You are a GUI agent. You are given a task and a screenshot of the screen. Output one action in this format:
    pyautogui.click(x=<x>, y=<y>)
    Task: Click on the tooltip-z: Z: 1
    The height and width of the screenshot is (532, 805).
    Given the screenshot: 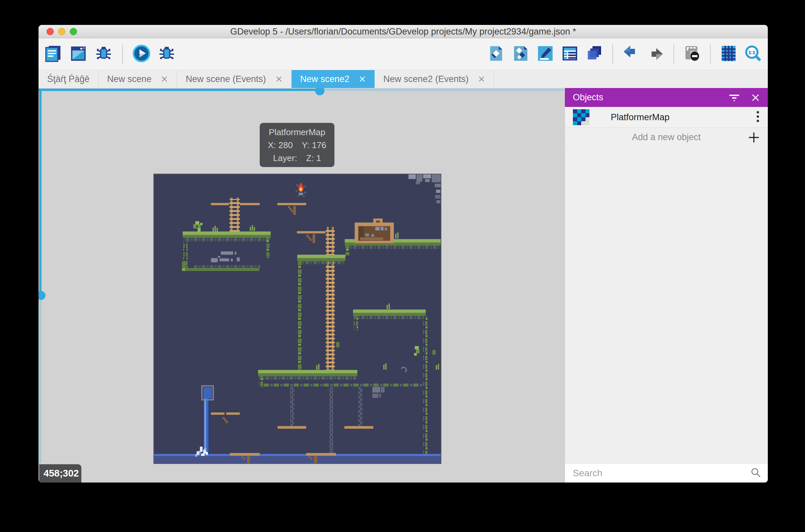 What is the action you would take?
    pyautogui.click(x=314, y=158)
    